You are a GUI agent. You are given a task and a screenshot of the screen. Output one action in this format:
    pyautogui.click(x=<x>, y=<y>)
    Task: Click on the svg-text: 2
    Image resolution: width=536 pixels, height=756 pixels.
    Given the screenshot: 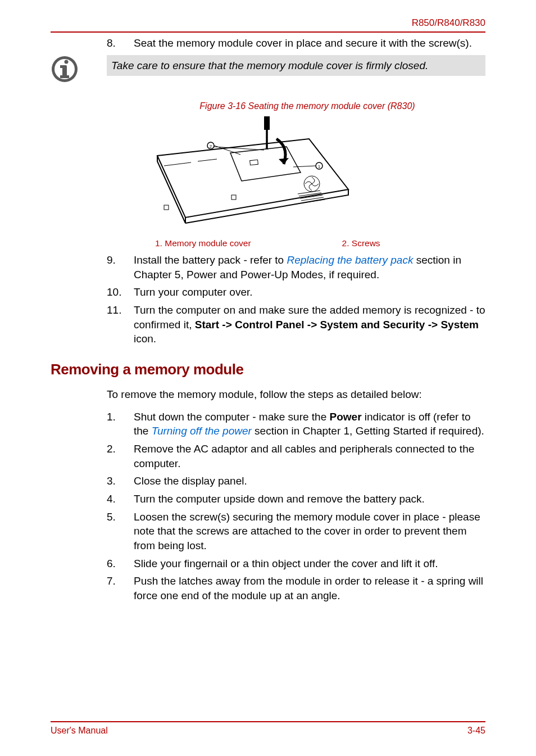 What is the action you would take?
    pyautogui.click(x=211, y=146)
    